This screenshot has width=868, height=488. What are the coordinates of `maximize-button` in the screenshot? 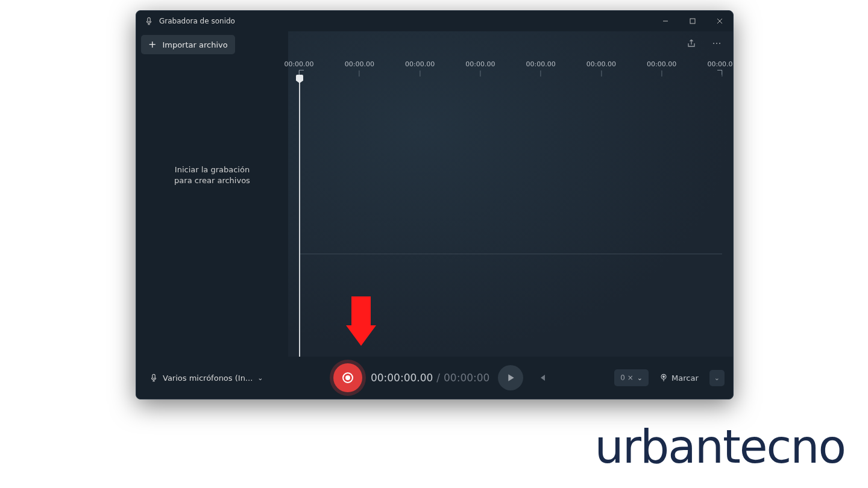 It's located at (692, 21).